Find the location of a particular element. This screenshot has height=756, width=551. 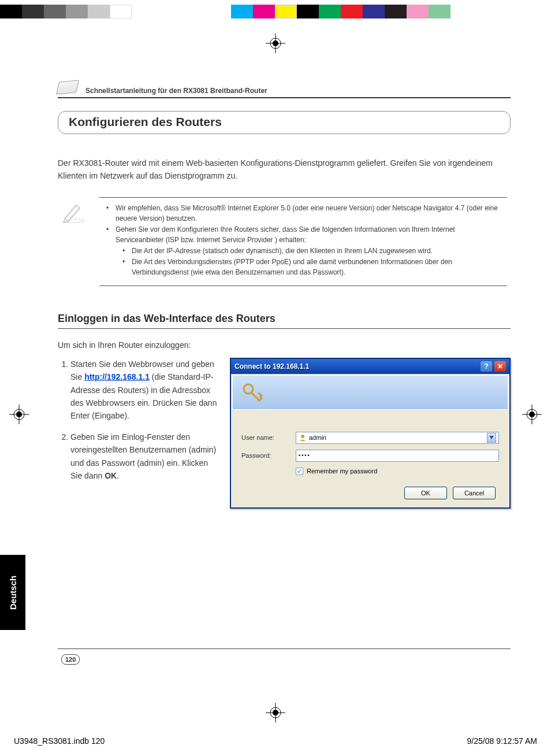

cancel-button: Cancel is located at coordinates (474, 493).